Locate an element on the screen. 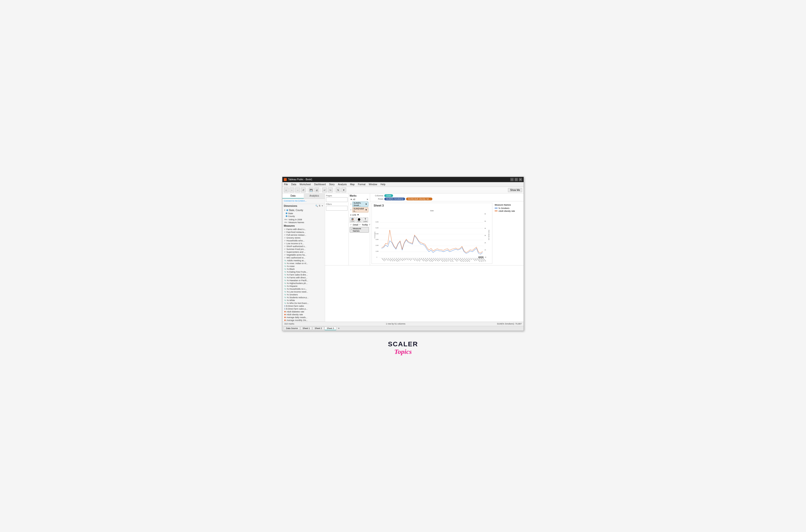  m-smokers: %% Smokers is located at coordinates (303, 294).